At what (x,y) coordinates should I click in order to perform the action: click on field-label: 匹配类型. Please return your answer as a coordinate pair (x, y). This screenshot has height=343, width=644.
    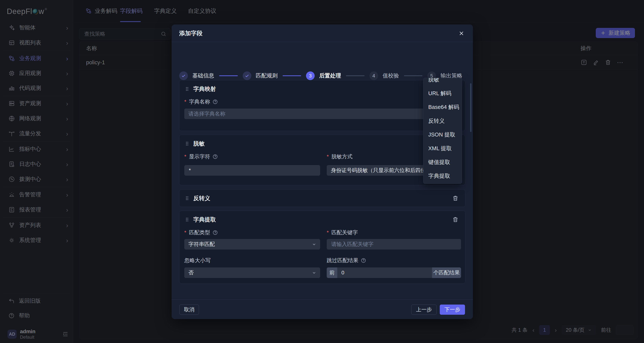
    Looking at the image, I should click on (200, 232).